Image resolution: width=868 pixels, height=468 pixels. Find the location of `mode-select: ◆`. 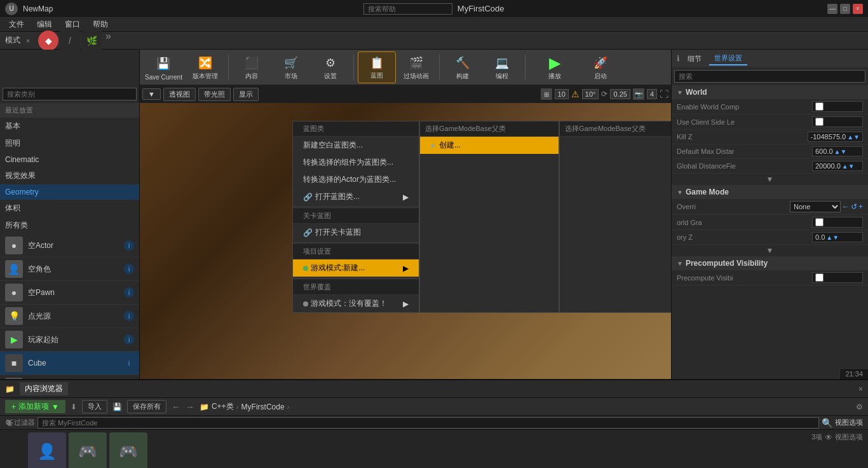

mode-select: ◆ is located at coordinates (48, 41).